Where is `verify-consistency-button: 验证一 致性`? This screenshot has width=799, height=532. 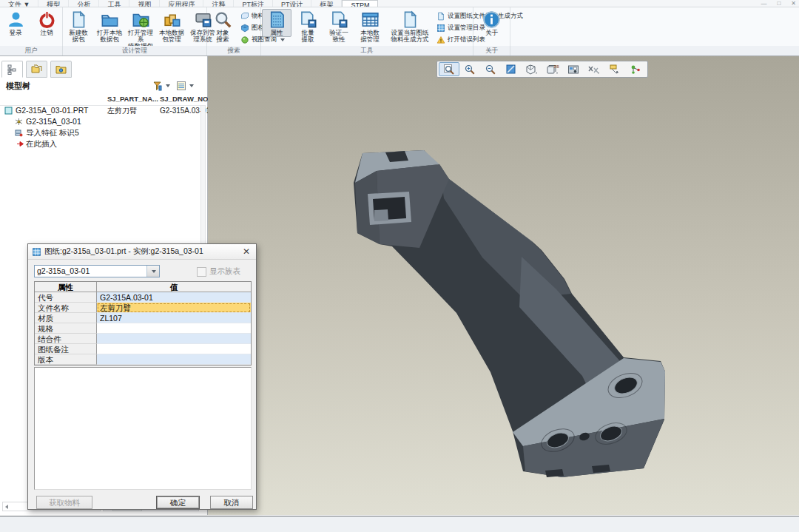
verify-consistency-button: 验证一 致性 is located at coordinates (339, 27).